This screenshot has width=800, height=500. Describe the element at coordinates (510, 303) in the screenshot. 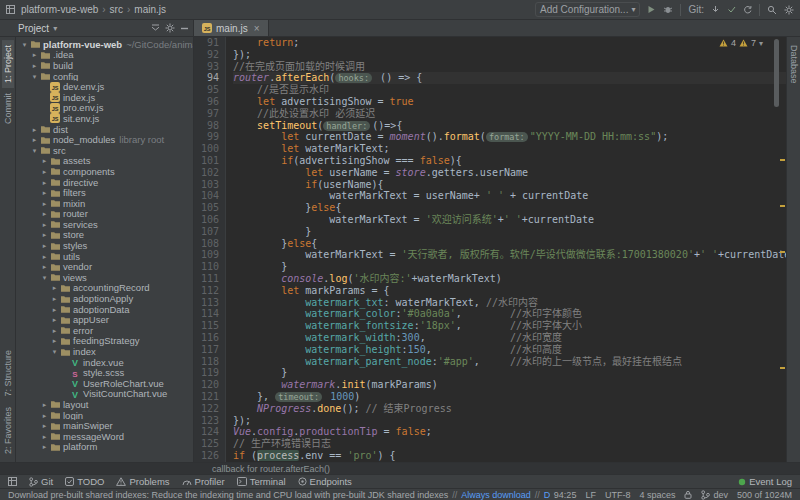

I see `code-line: watermark_txt: waterMarkText, //水印内容` at that location.